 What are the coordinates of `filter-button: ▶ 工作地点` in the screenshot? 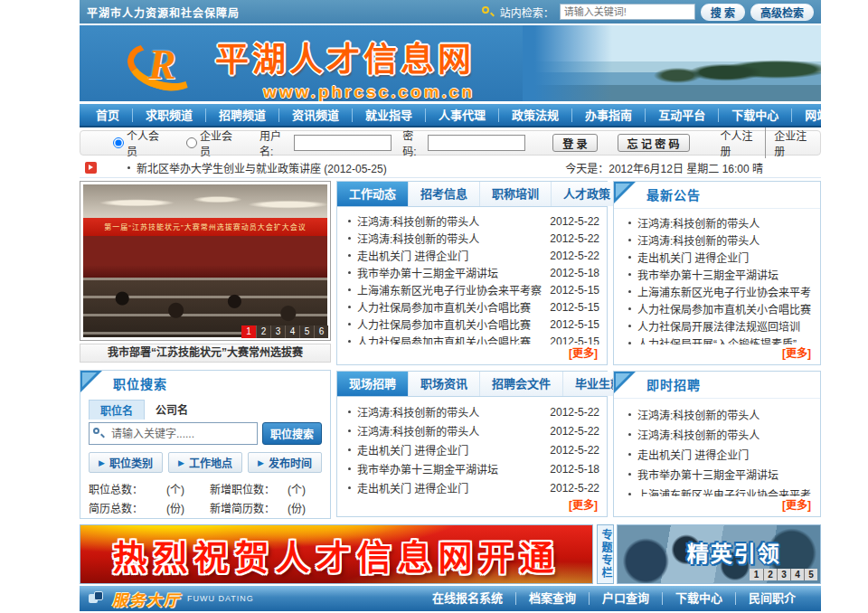 It's located at (205, 463).